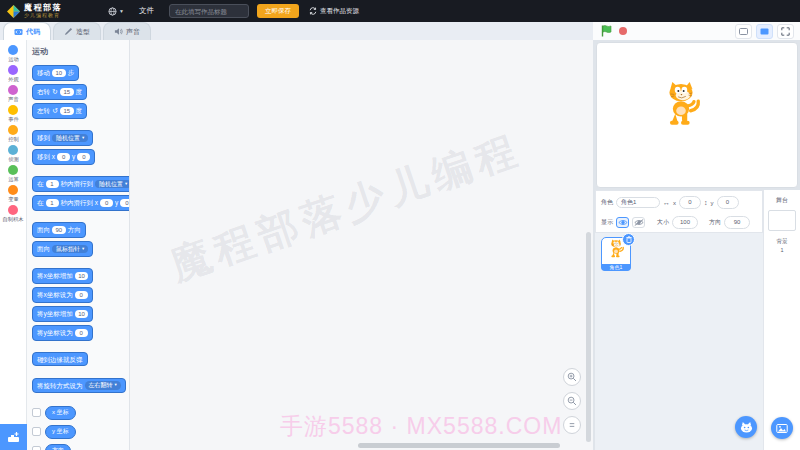 The image size is (800, 450). Describe the element at coordinates (74, 230) in the screenshot. I see `block-text: 方向` at that location.